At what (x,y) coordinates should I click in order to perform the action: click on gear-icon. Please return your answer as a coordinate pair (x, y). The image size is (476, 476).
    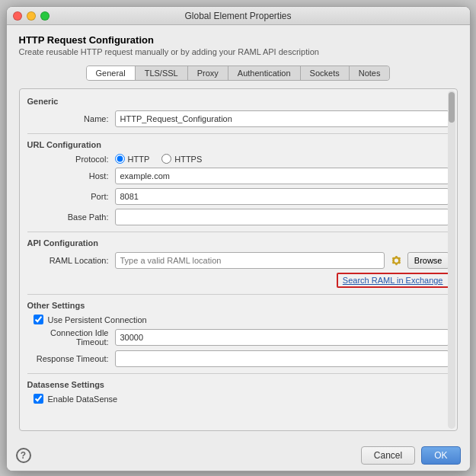
    Looking at the image, I should click on (396, 260).